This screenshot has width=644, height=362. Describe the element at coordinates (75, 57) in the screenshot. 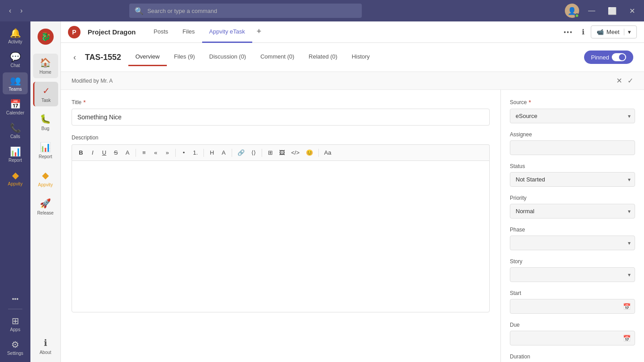

I see `task-back-button: ‹` at that location.